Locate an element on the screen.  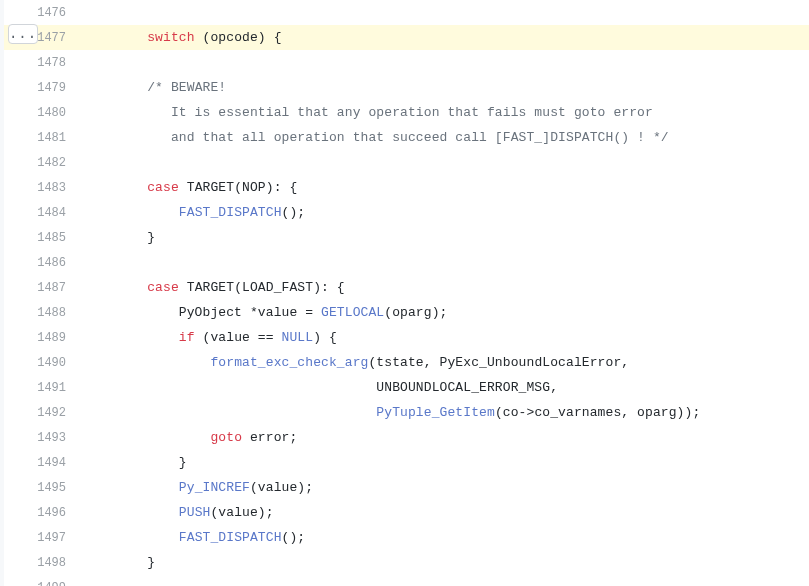
line-number: 1482 is located at coordinates (44, 163).